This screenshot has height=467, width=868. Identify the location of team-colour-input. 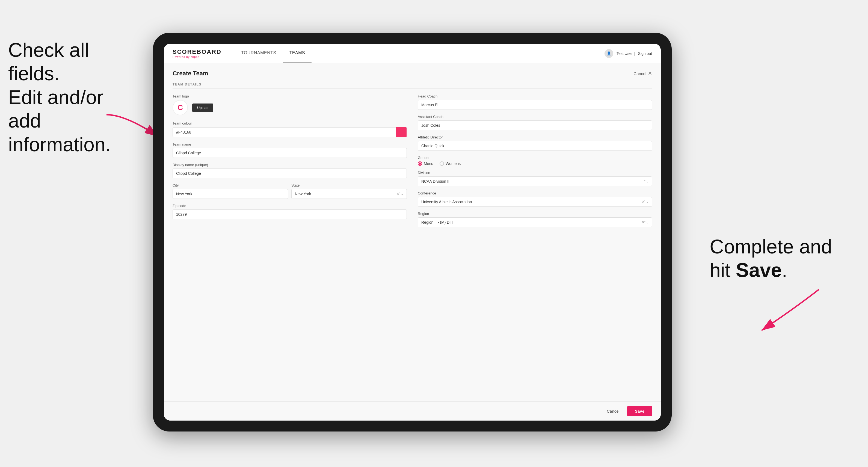
(284, 132).